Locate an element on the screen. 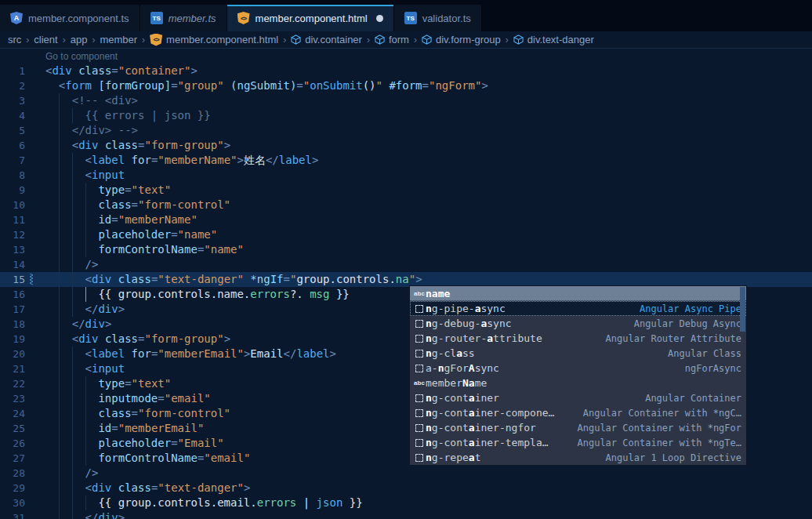 Image resolution: width=812 pixels, height=519 pixels. suggest-item-ng-pipe-async: ng-pipe-asyncAngular Async Pipe is located at coordinates (578, 309).